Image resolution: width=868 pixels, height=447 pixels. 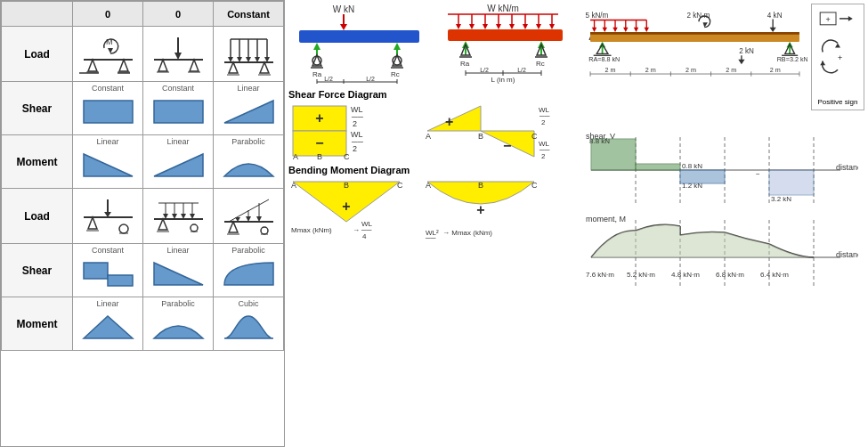 What do you see at coordinates (604, 59) in the screenshot?
I see `svg-text: RA=8.8 kN` at bounding box center [604, 59].